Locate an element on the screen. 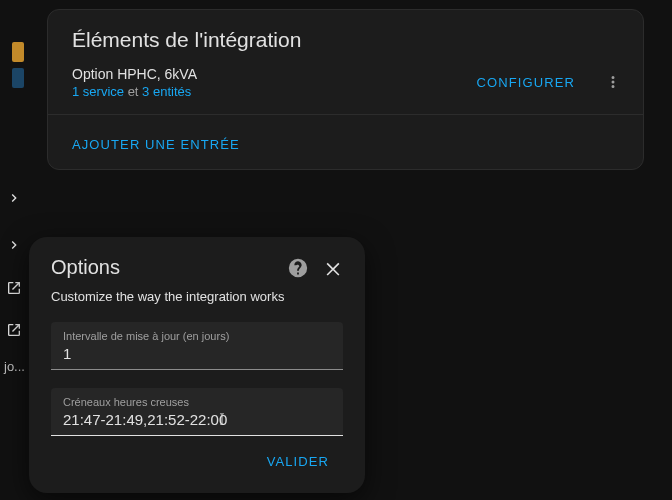  dots-vertical-icon is located at coordinates (613, 82).